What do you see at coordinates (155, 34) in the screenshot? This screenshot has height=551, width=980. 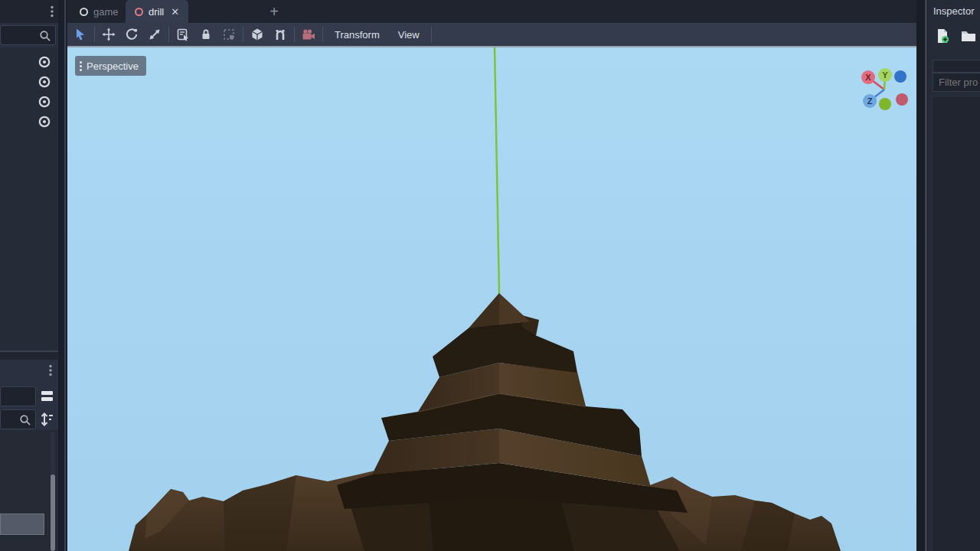 I see `scale-icon` at bounding box center [155, 34].